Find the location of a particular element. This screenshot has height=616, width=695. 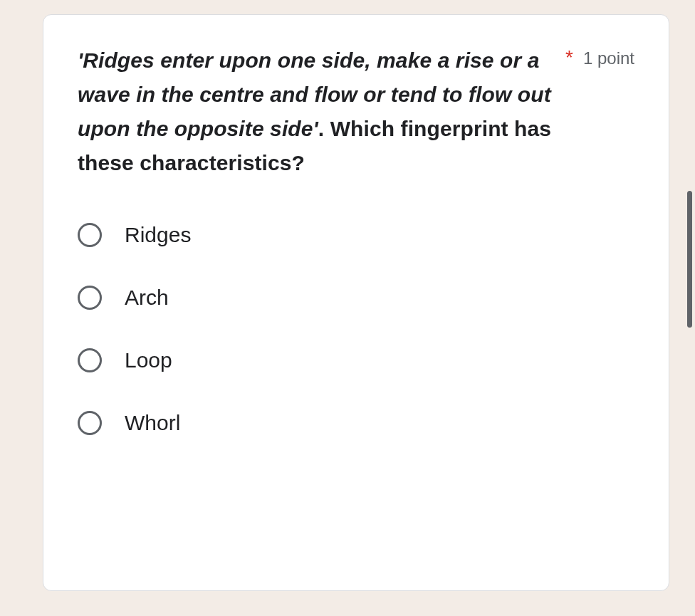

option-arch: Arch is located at coordinates (356, 298).